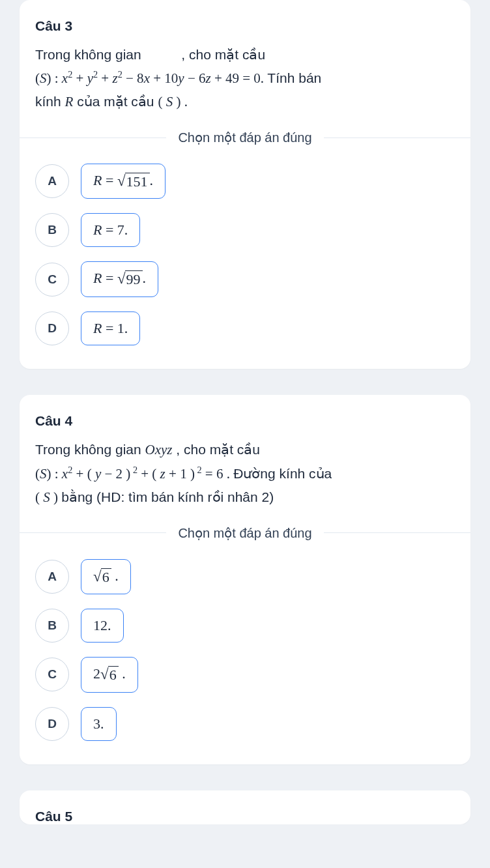  I want to click on text: 3., so click(99, 723).